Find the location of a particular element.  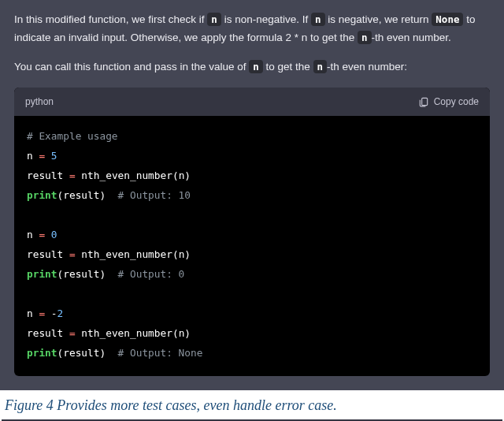

copy-code-button: Copy code is located at coordinates (449, 102).